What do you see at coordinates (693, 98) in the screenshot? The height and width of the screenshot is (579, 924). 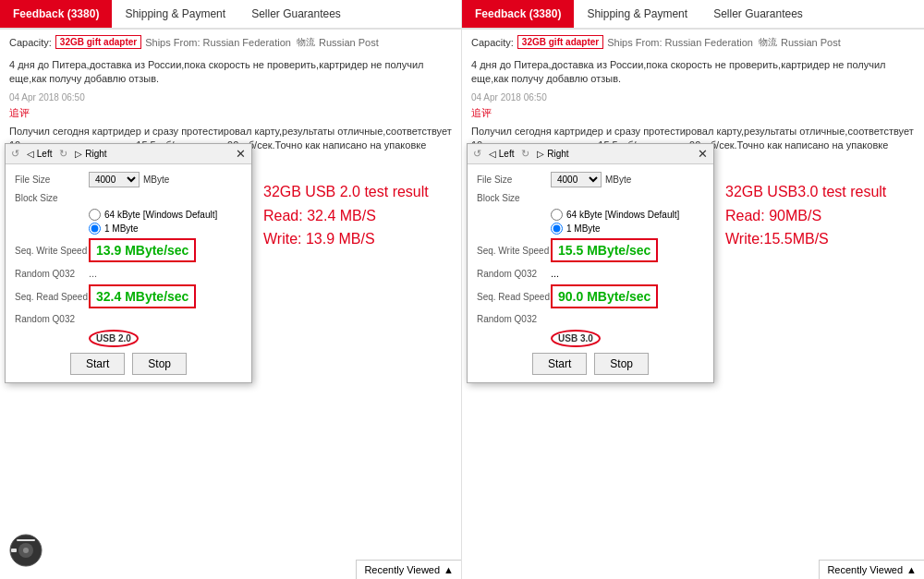 I see `review-date-right: 04 Apr 2018 06:50` at bounding box center [693, 98].